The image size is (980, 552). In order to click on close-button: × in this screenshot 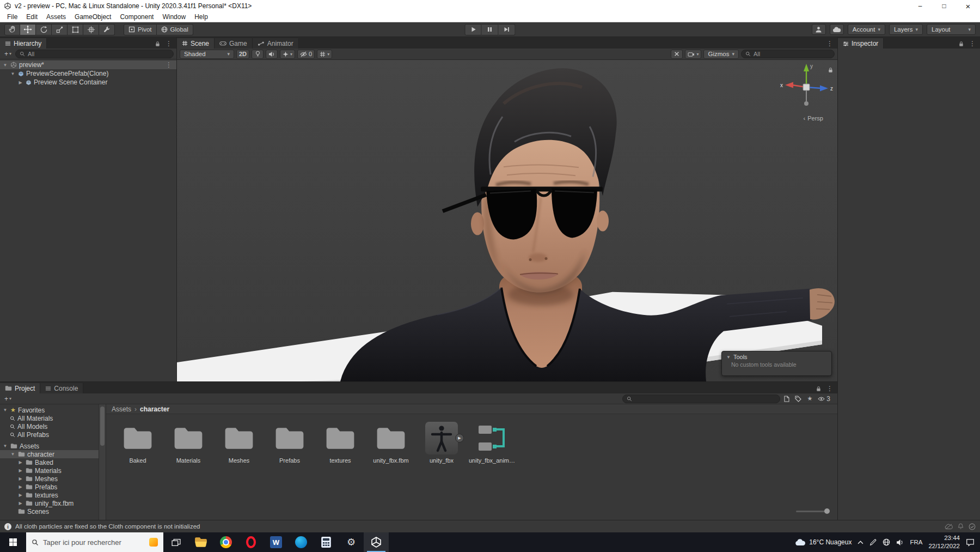, I will do `click(968, 6)`.